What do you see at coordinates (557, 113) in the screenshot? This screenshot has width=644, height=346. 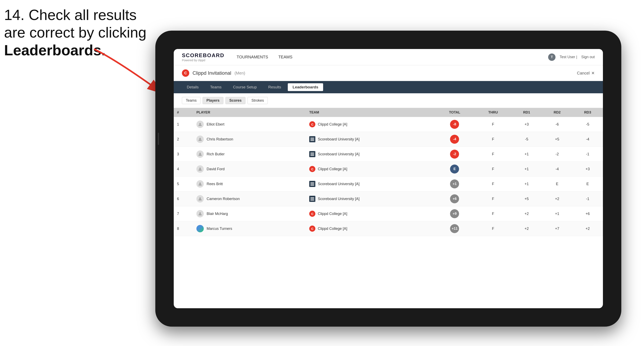 I see `col-rd2: RD2` at bounding box center [557, 113].